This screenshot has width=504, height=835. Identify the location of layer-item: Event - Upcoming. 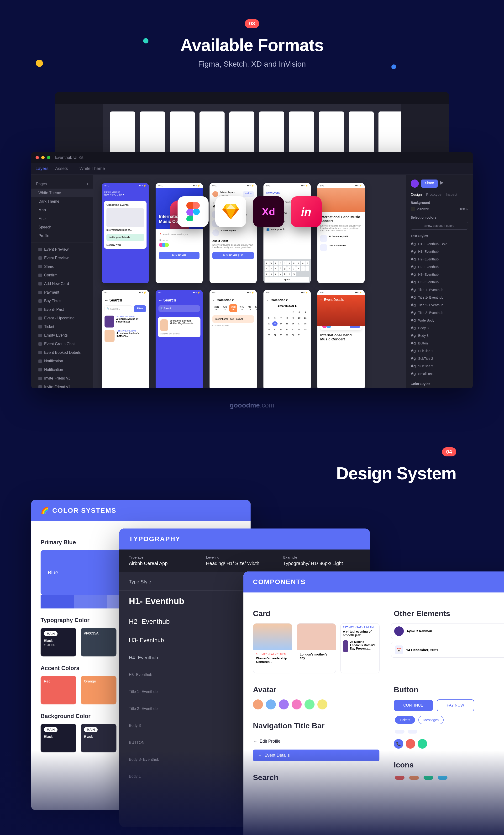
(62, 318).